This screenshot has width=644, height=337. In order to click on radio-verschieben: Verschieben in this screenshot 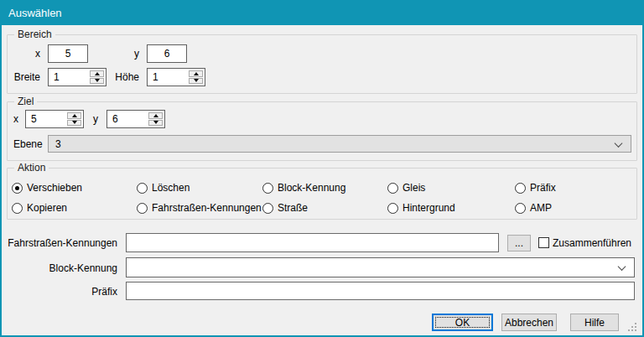, I will do `click(74, 188)`.